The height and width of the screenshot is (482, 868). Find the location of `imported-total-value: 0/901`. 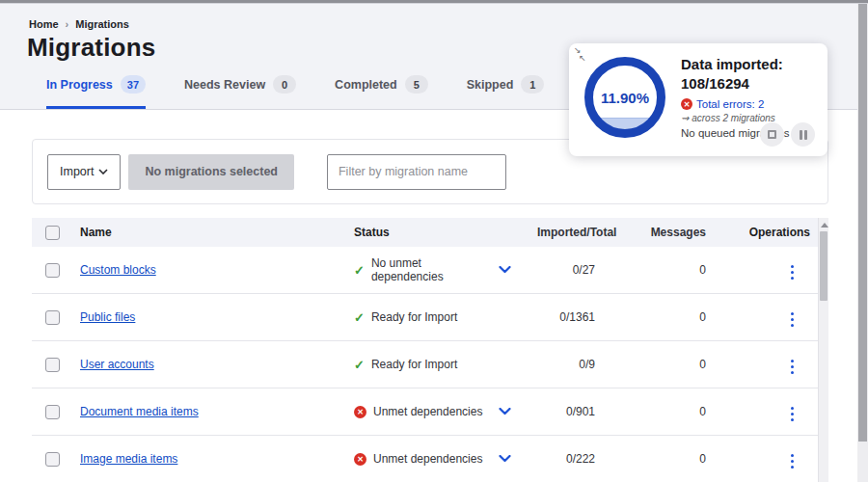

imported-total-value: 0/901 is located at coordinates (571, 412).